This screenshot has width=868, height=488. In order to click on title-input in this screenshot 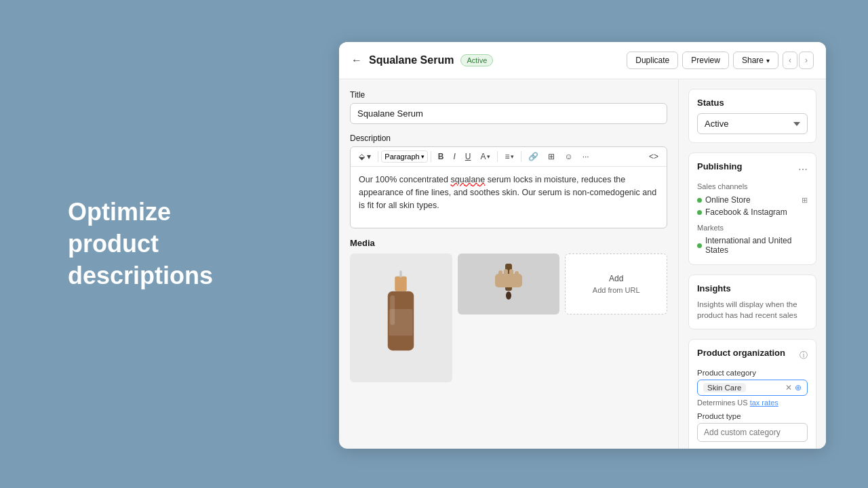, I will do `click(509, 114)`.